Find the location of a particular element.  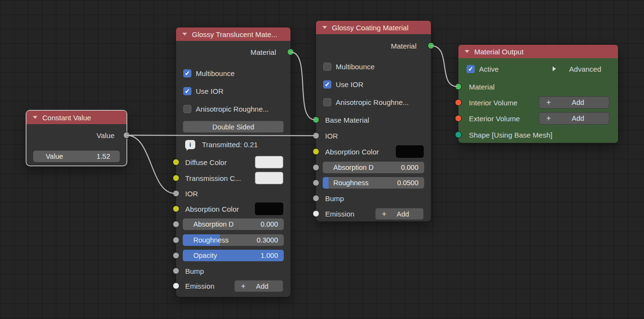

active-checkbox: ✓ is located at coordinates (470, 69).